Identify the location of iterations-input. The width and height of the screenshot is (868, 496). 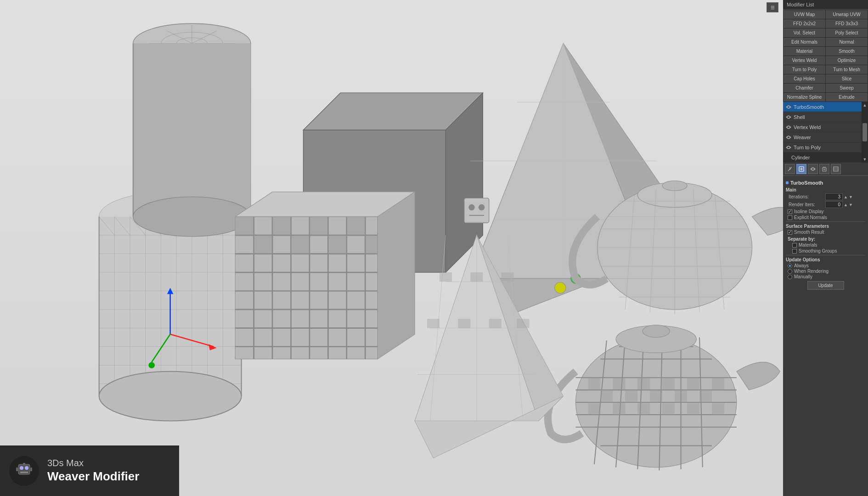
(834, 197).